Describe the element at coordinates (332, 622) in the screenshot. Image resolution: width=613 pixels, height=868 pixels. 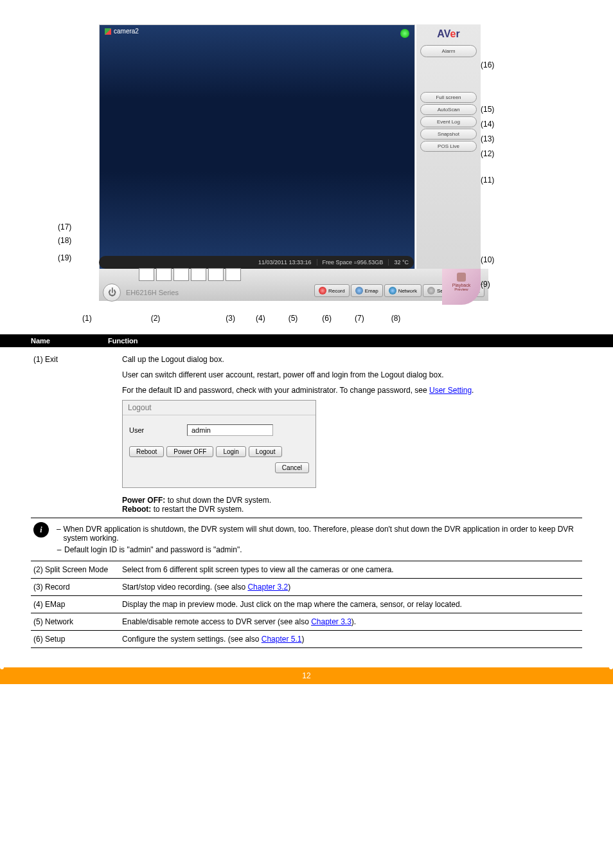
I see `chapter-link: Chapter 3.3` at that location.